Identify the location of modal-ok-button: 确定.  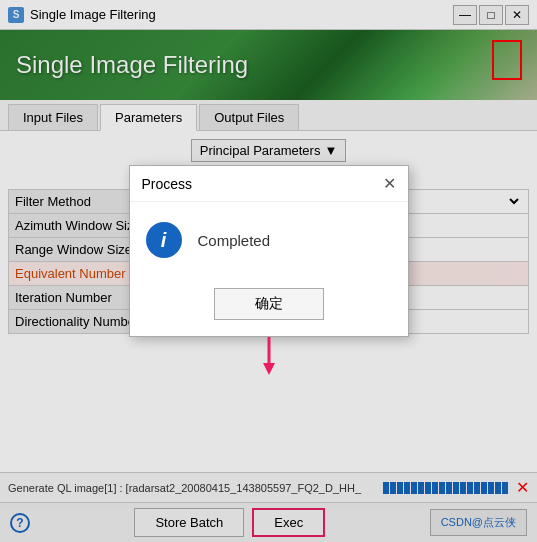
(269, 304).